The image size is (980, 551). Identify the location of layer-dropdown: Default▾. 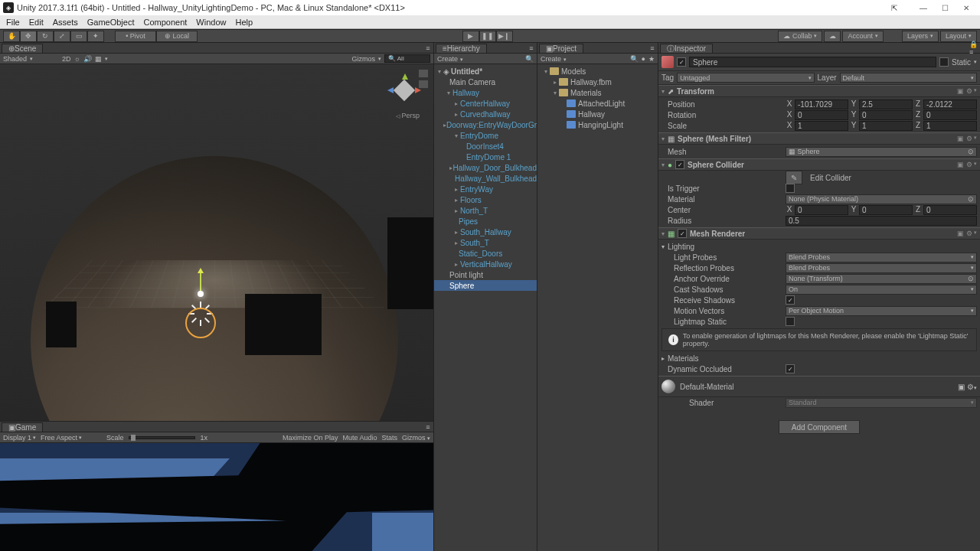
(908, 78).